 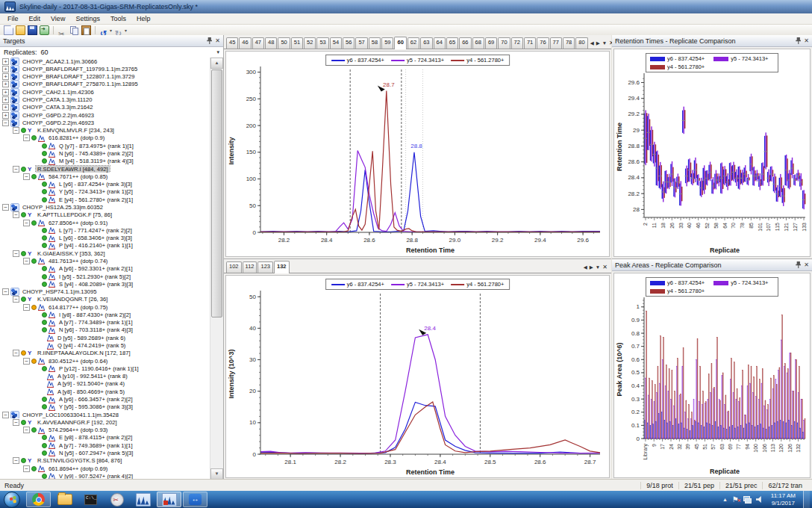 What do you see at coordinates (712, 375) in the screenshot?
I see `peak-areas-chart: Library917243239455157636977941001061131…` at bounding box center [712, 375].